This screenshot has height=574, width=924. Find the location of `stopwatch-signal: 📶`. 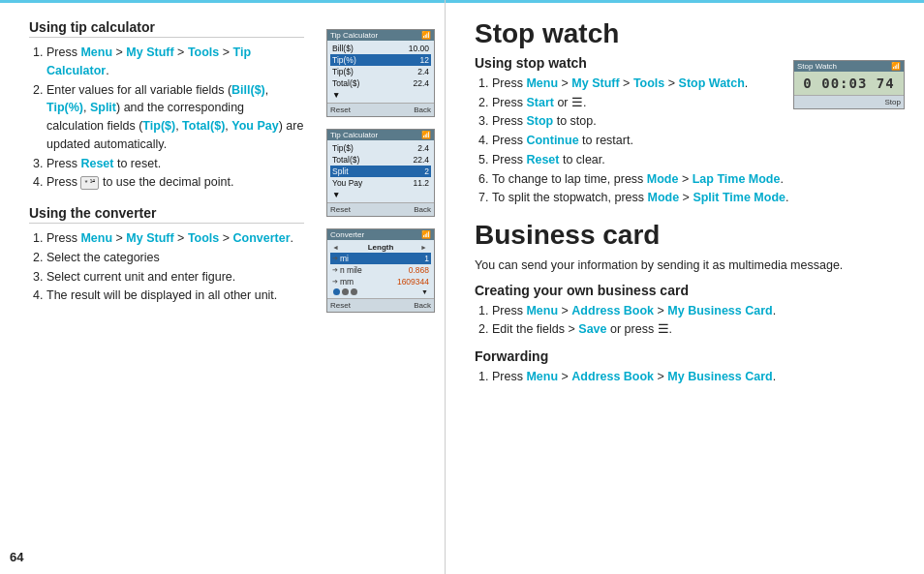

stopwatch-signal: 📶 is located at coordinates (896, 66).